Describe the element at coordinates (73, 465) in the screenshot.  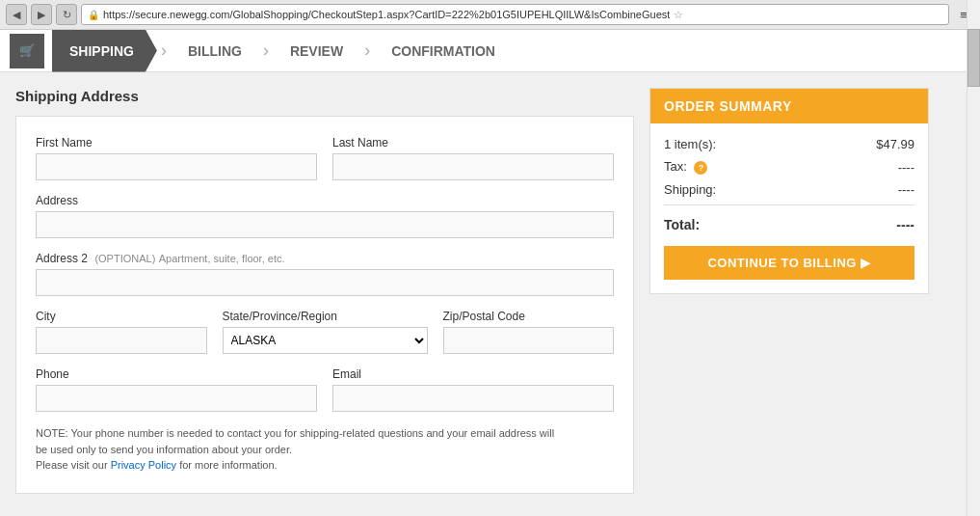
I see `note-line3-prefix: Please visit our` at that location.